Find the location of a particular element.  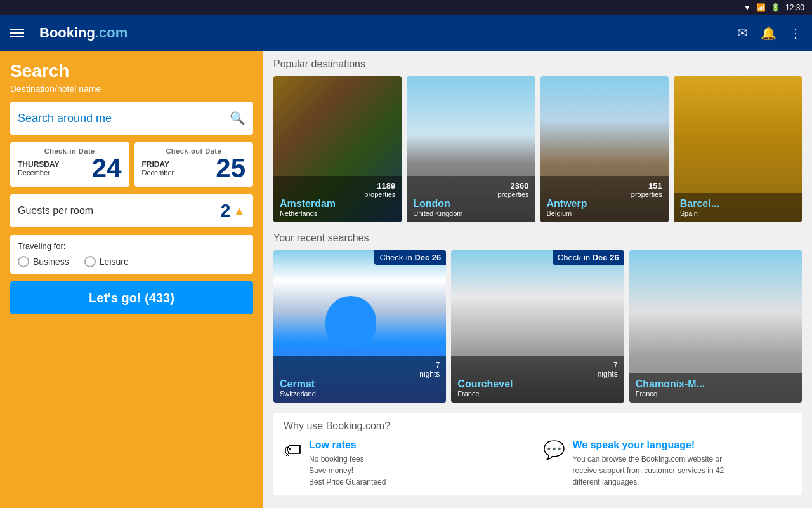

antwerp-count: 151 is located at coordinates (655, 185).